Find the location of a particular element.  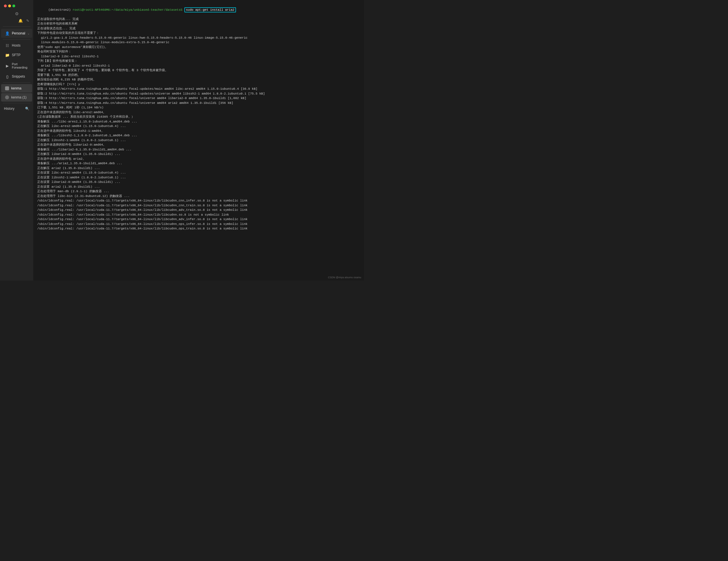

sidebar-item-sftp: 📁 SFTP is located at coordinates (17, 55).